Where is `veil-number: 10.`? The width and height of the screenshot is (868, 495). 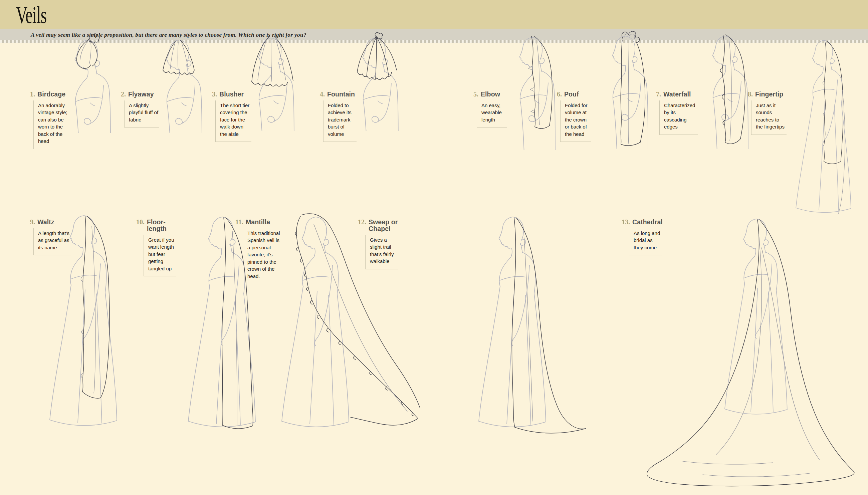
veil-number: 10. is located at coordinates (140, 222).